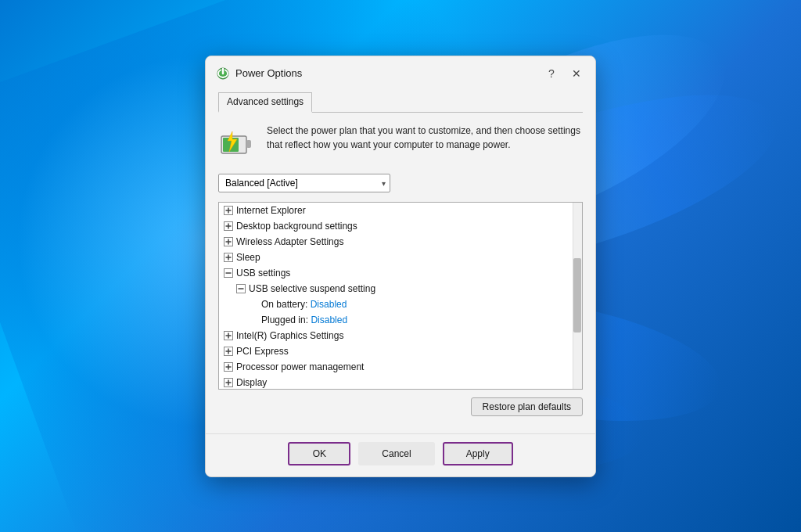  I want to click on battery-icon, so click(237, 142).